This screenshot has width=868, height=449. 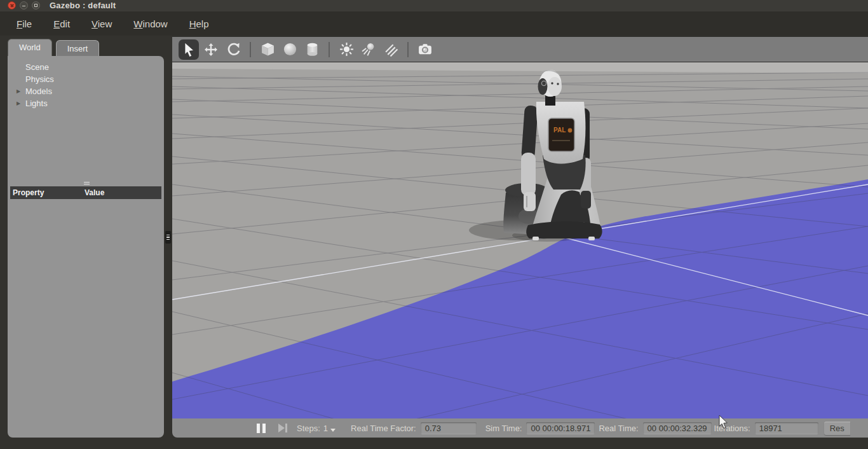 What do you see at coordinates (520, 428) in the screenshot?
I see `simulation-status-bar: Steps: 1 Real Time Factor: 0.73 Sim Time…` at bounding box center [520, 428].